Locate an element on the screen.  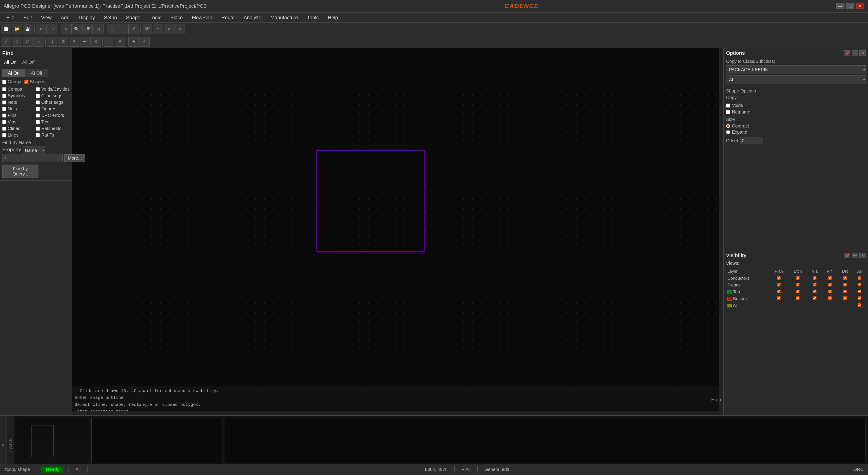
contract-option: Contract is located at coordinates (796, 126).